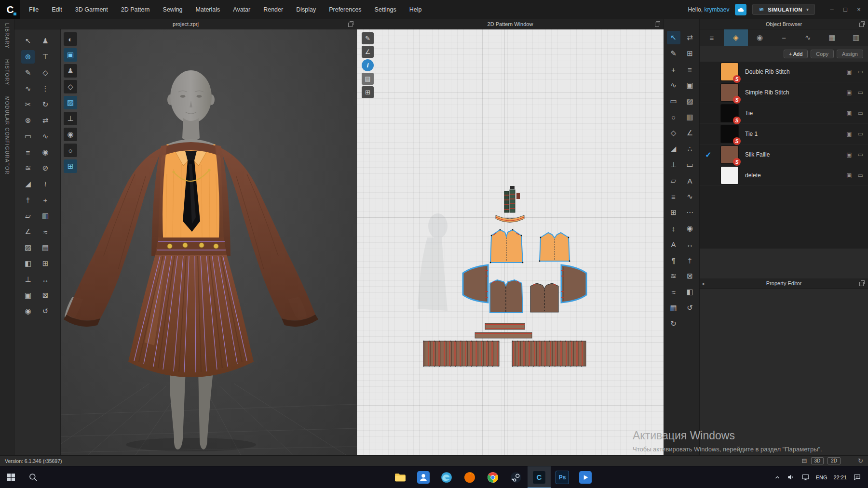 This screenshot has width=868, height=488. I want to click on tab-hanger: −, so click(784, 38).